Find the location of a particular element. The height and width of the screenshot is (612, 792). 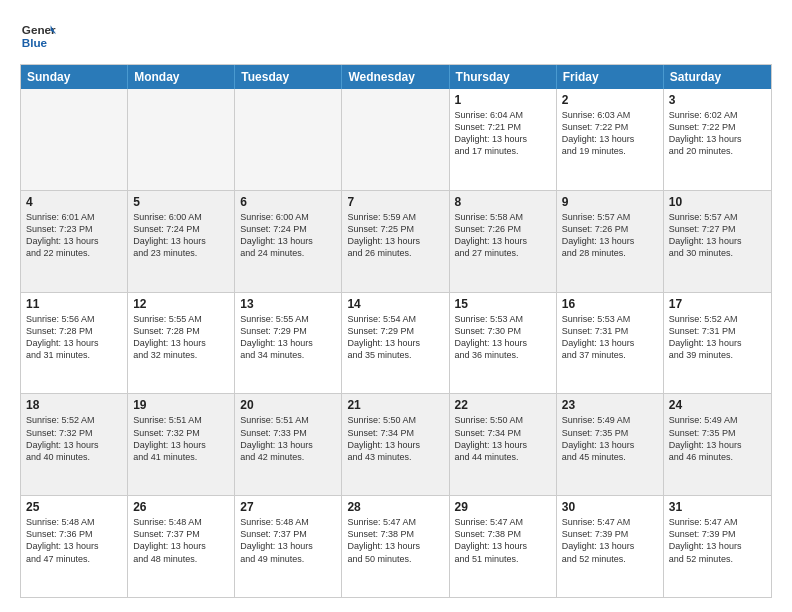

day-info: Sunrise: 5:48 AM Sunset: 7:36 PM Dayligh… is located at coordinates (74, 540).